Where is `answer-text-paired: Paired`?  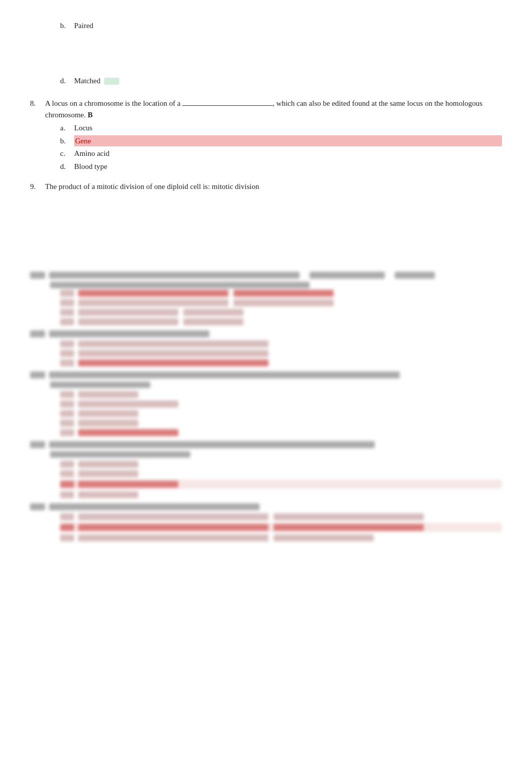 answer-text-paired: Paired is located at coordinates (288, 26).